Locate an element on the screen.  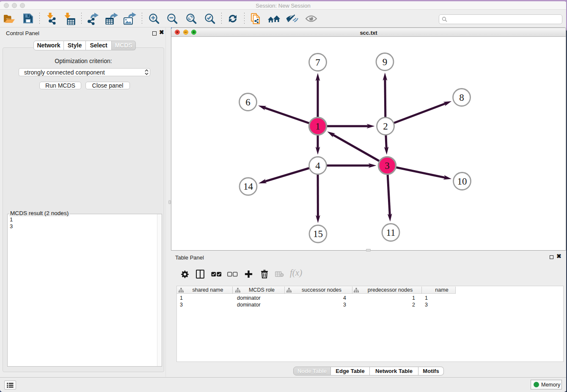
svg-text: 10 is located at coordinates (462, 181).